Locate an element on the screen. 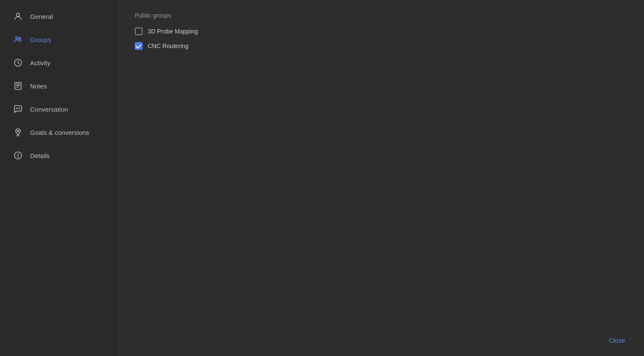 Image resolution: width=644 pixels, height=356 pixels. sidebar-item-details: Details is located at coordinates (59, 155).